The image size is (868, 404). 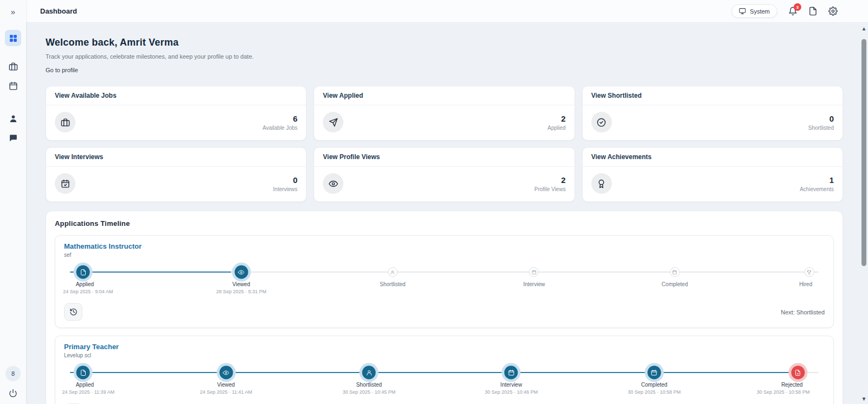 What do you see at coordinates (760, 11) in the screenshot?
I see `theme-toggle-label: System` at bounding box center [760, 11].